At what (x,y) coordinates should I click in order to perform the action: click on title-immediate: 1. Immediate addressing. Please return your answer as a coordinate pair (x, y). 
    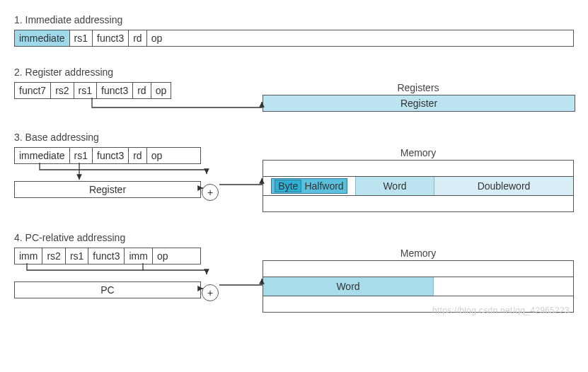
    Looking at the image, I should click on (294, 20).